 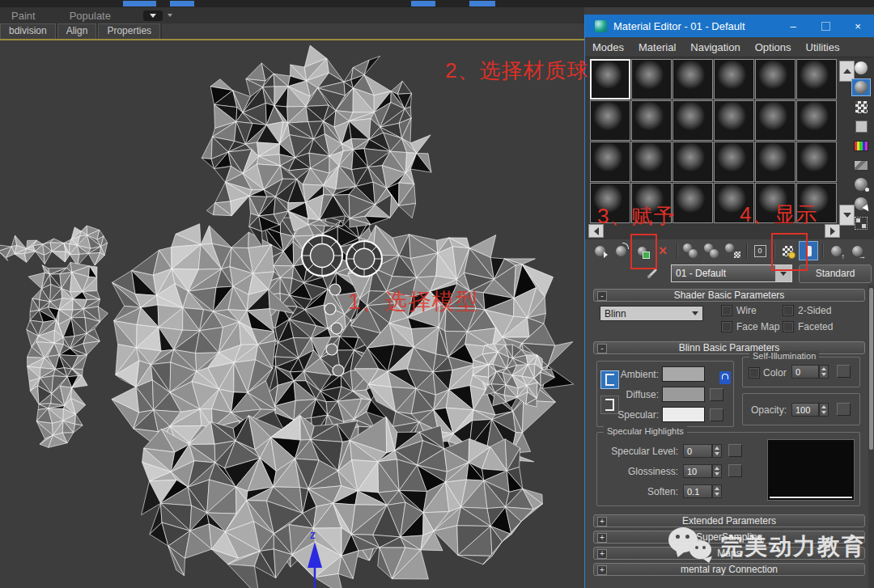 What do you see at coordinates (727, 311) in the screenshot?
I see `wire-checkbox` at bounding box center [727, 311].